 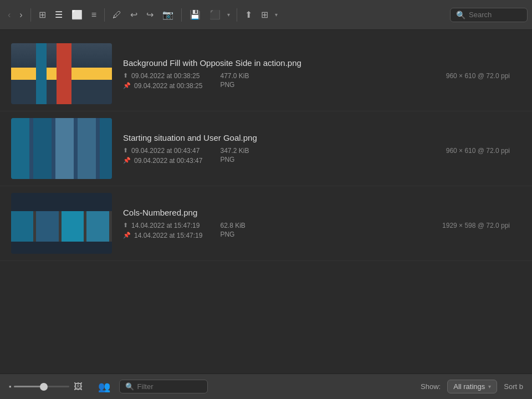 What do you see at coordinates (322, 63) in the screenshot?
I see `file-name: Background Fill with Opposite Side in ac…` at bounding box center [322, 63].